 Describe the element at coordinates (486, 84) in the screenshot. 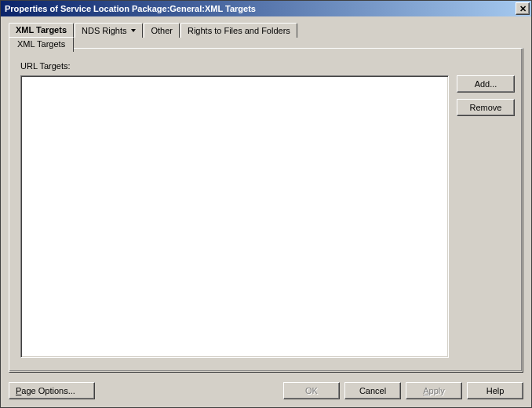

I see `button-label: Add...` at that location.